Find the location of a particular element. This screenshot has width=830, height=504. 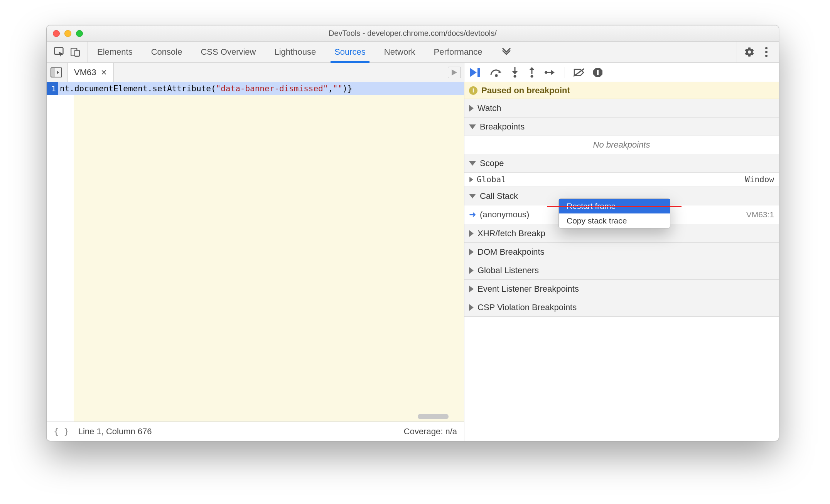

section-watch: Watch is located at coordinates (622, 108).